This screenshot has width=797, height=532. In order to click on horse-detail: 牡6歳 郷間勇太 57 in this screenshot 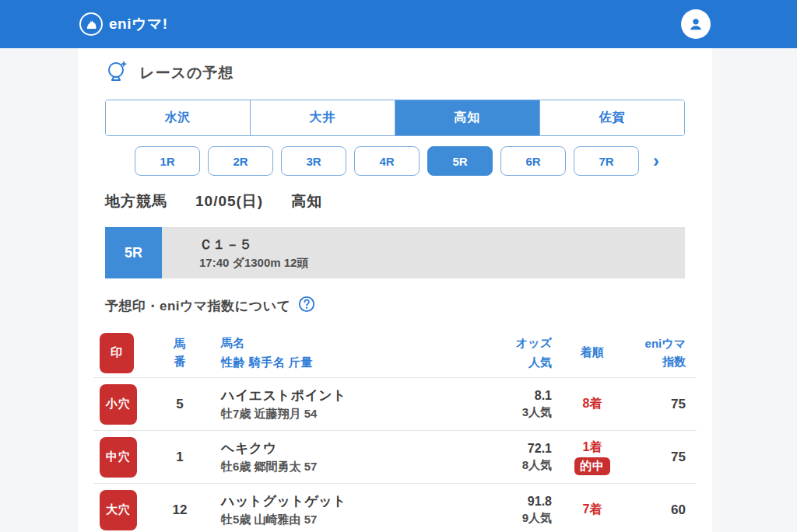, I will do `click(347, 467)`.